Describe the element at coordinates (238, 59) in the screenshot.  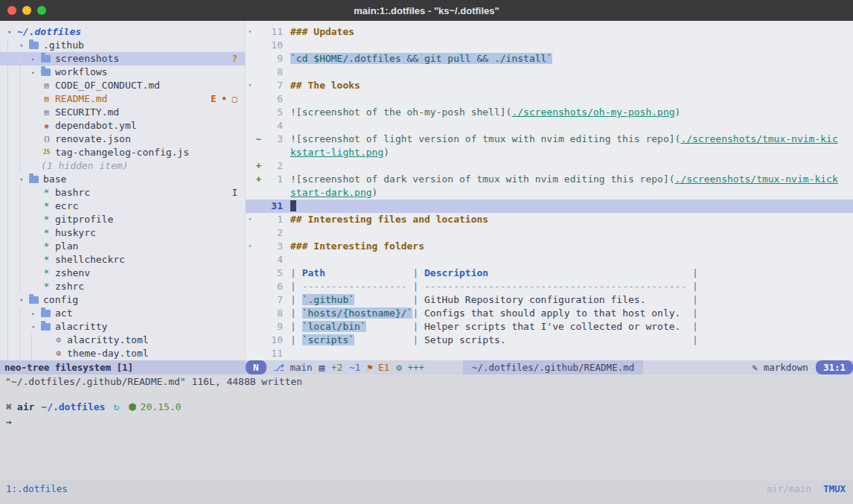
I see `tree-item-badges: ?` at that location.